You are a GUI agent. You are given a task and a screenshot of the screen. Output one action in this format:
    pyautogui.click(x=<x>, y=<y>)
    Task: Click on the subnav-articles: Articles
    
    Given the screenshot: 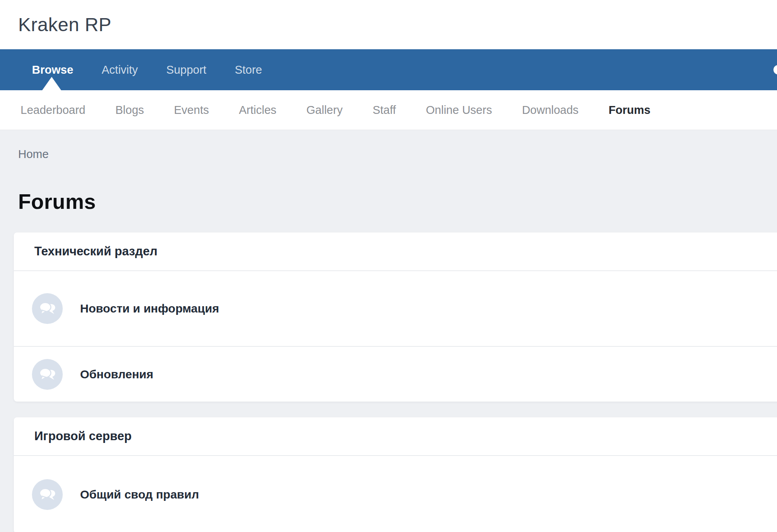 What is the action you would take?
    pyautogui.click(x=258, y=110)
    